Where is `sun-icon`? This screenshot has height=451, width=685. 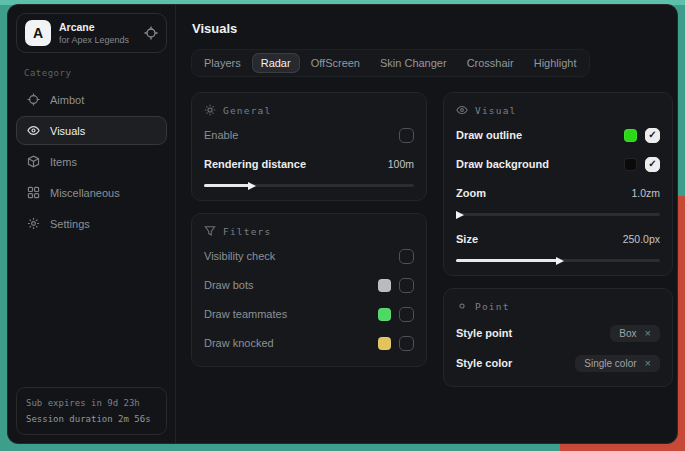
sun-icon is located at coordinates (210, 110).